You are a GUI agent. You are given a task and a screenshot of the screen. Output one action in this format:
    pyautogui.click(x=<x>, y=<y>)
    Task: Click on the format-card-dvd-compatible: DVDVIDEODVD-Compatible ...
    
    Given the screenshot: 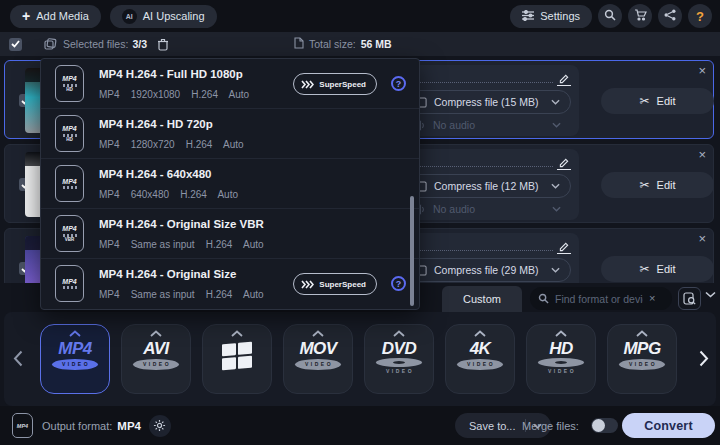 What is the action you would take?
    pyautogui.click(x=399, y=359)
    